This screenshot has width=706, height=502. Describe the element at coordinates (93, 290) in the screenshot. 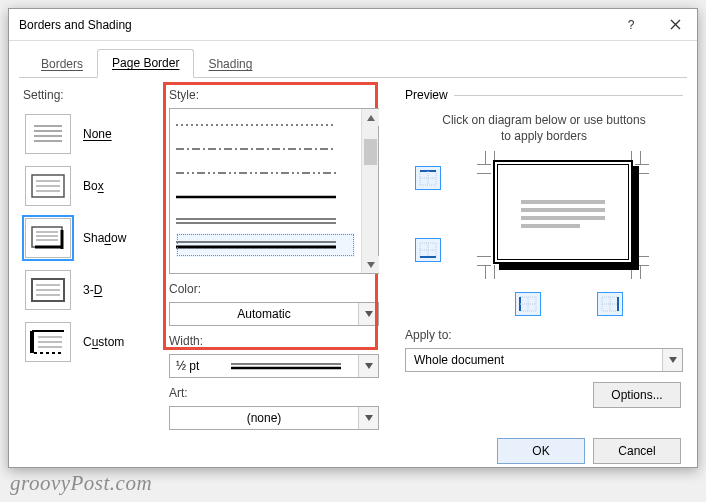

I see `setting-3d: 3-3-DD` at that location.